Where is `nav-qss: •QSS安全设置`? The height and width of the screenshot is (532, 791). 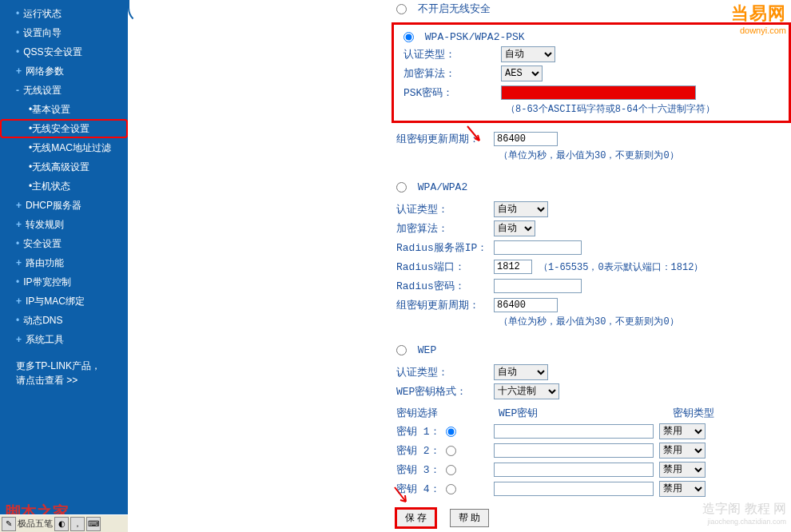 nav-qss: •QSS安全设置 is located at coordinates (64, 52).